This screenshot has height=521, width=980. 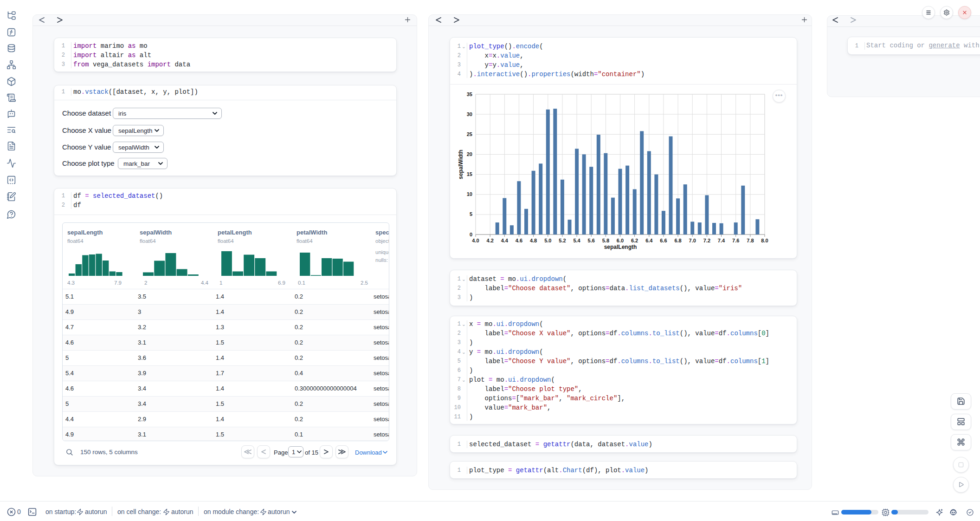 What do you see at coordinates (664, 241) in the screenshot?
I see `svg-text: 6.6` at bounding box center [664, 241].